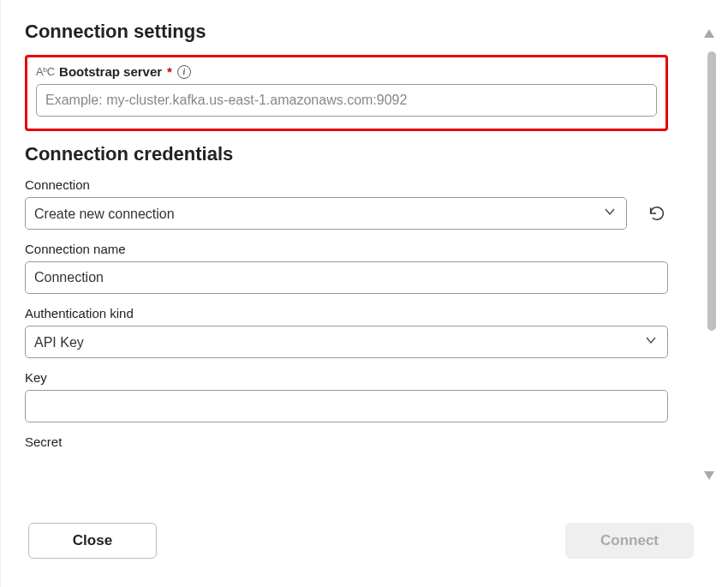 Image resolution: width=728 pixels, height=587 pixels. What do you see at coordinates (346, 213) in the screenshot?
I see `connection-row: Create new connection` at bounding box center [346, 213].